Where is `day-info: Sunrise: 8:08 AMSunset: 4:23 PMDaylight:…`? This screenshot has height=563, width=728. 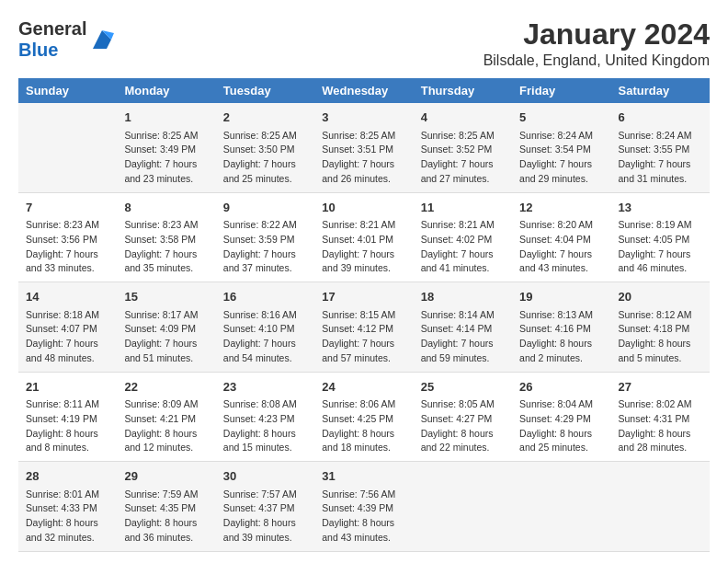
day-info: Sunrise: 8:08 AMSunset: 4:23 PMDaylight:… is located at coordinates (265, 427).